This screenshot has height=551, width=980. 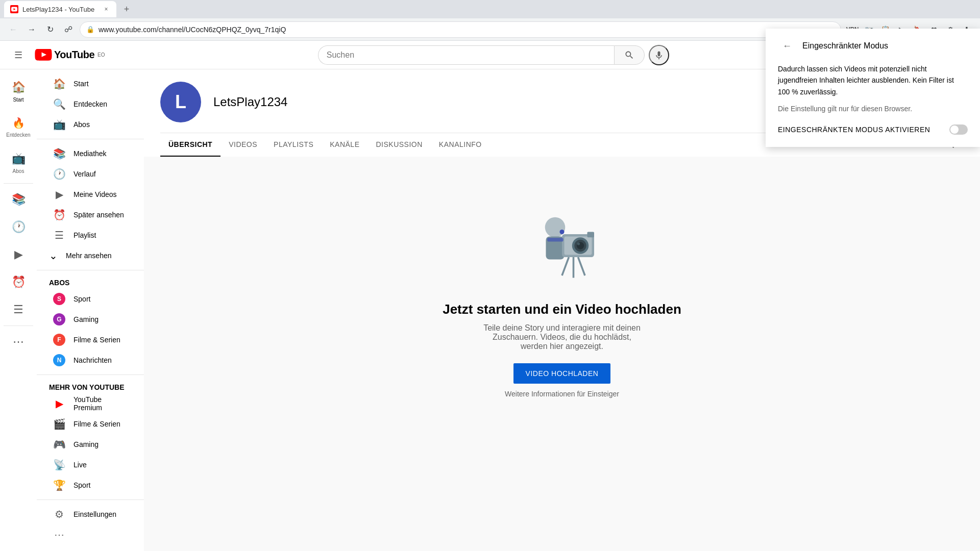 I want to click on sidebar-item-start: 🏠 Start, so click(x=90, y=84).